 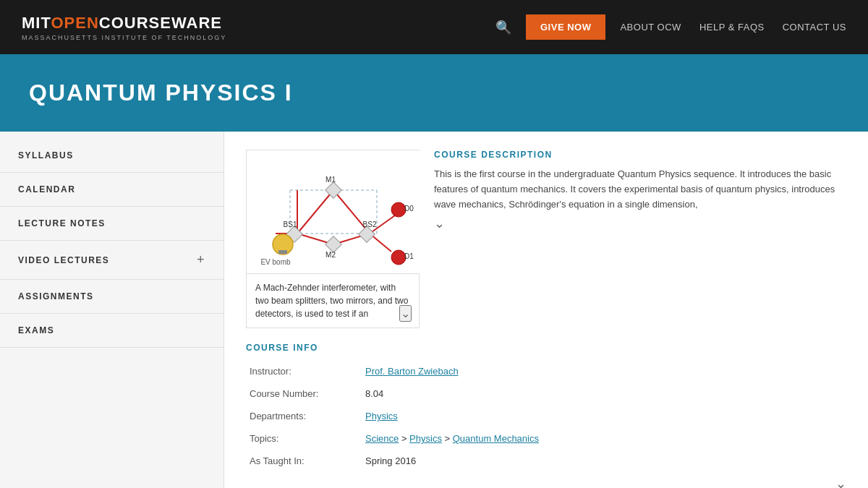 I want to click on course-image-block: M1 M2 BS1 BS2 D0 D1 EV bomb A Mach-Zehnd…, so click(x=333, y=239).